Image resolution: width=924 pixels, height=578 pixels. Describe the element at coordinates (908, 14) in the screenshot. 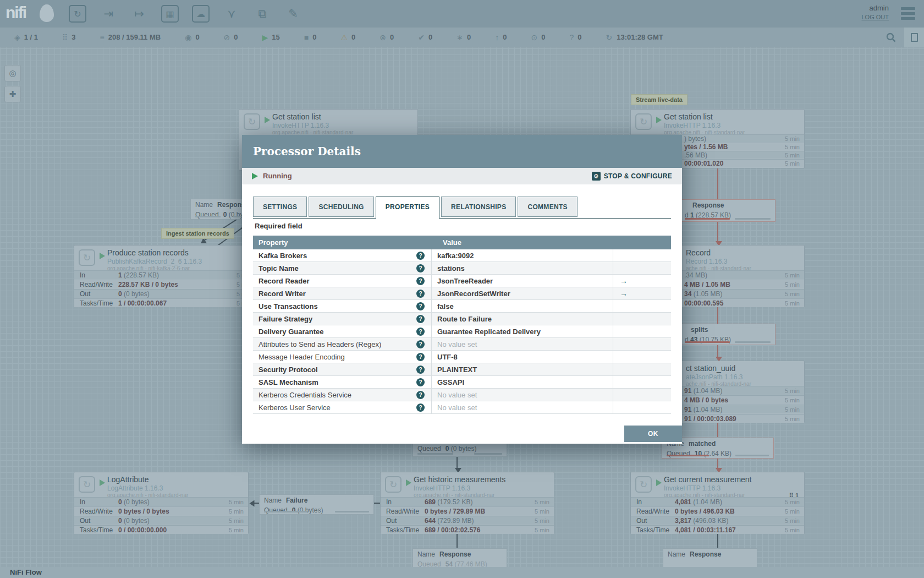

I see `global-menu-icon` at that location.